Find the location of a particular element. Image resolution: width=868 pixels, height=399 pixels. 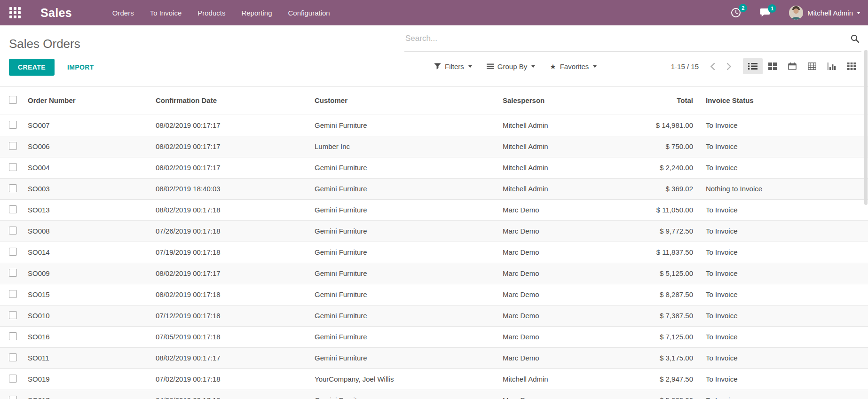

view-calendar-button is located at coordinates (792, 66).